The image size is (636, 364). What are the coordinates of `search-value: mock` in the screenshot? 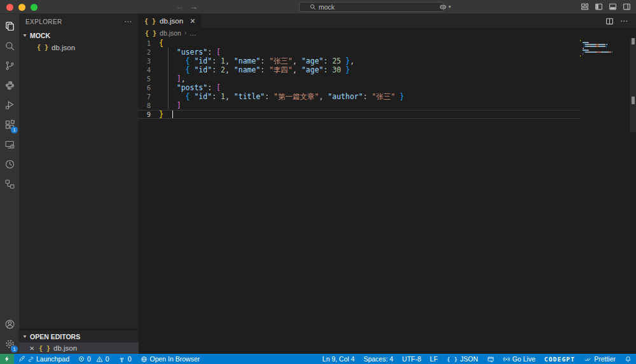 It's located at (327, 7).